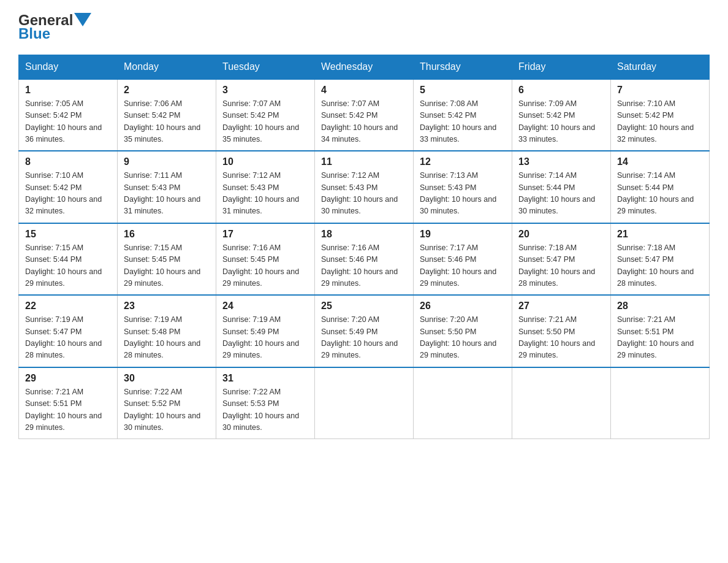 The image size is (728, 563). I want to click on logo-container: General Blue, so click(55, 27).